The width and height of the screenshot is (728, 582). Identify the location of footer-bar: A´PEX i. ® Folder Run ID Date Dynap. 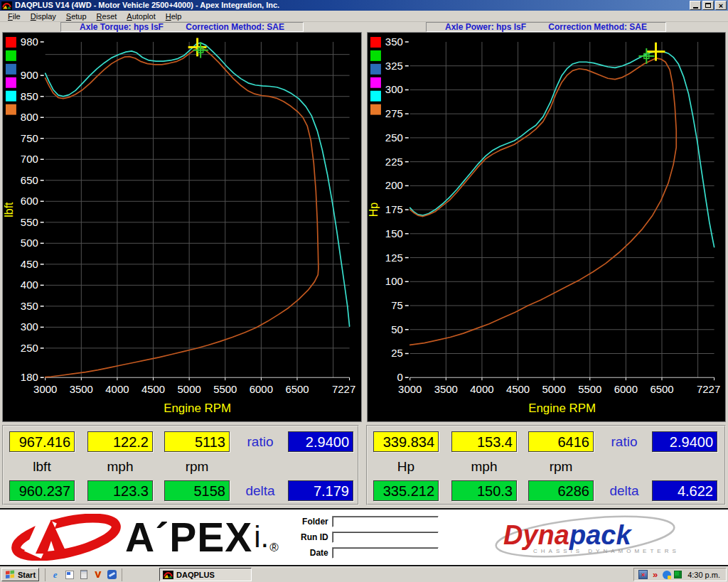
(364, 537).